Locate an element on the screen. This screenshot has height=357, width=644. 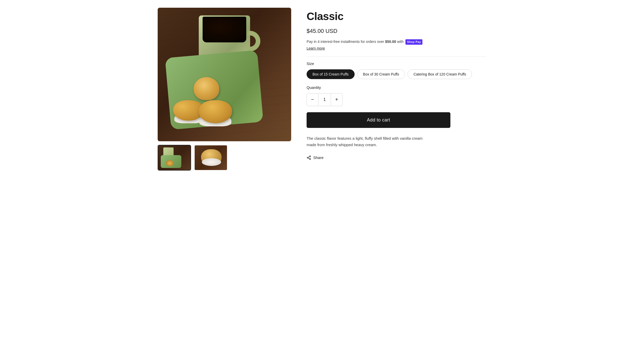
size-option-box15: Box of 15 Cream Puffs is located at coordinates (331, 74).